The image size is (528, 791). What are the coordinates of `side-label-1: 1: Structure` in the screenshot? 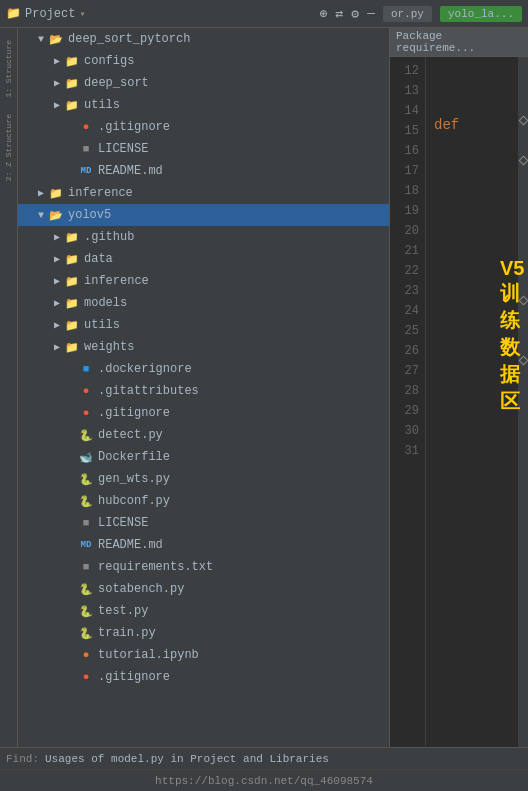 It's located at (8, 69).